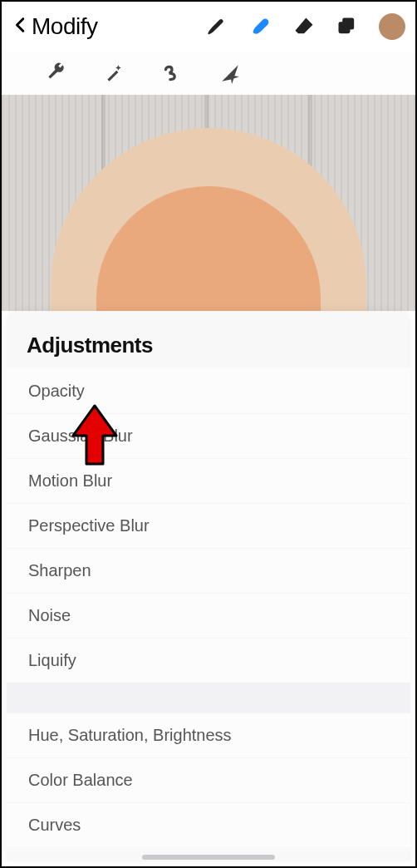  Describe the element at coordinates (304, 27) in the screenshot. I see `eraser-tool-icon` at that location.